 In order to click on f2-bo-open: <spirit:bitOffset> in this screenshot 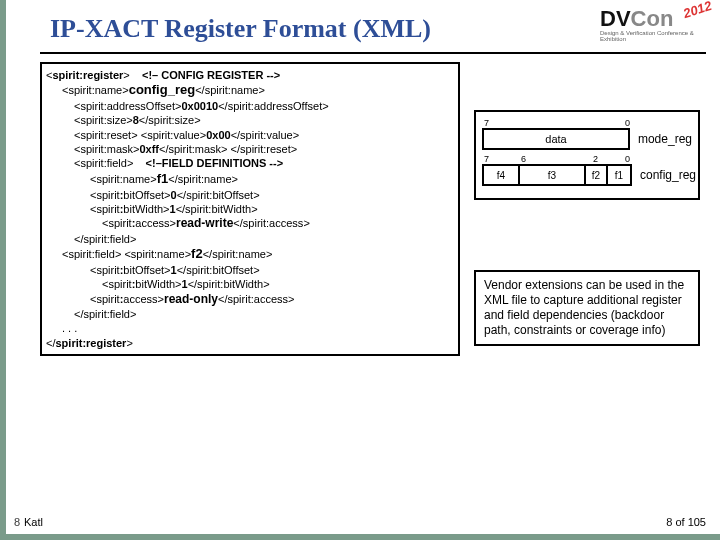, I will do `click(130, 270)`.